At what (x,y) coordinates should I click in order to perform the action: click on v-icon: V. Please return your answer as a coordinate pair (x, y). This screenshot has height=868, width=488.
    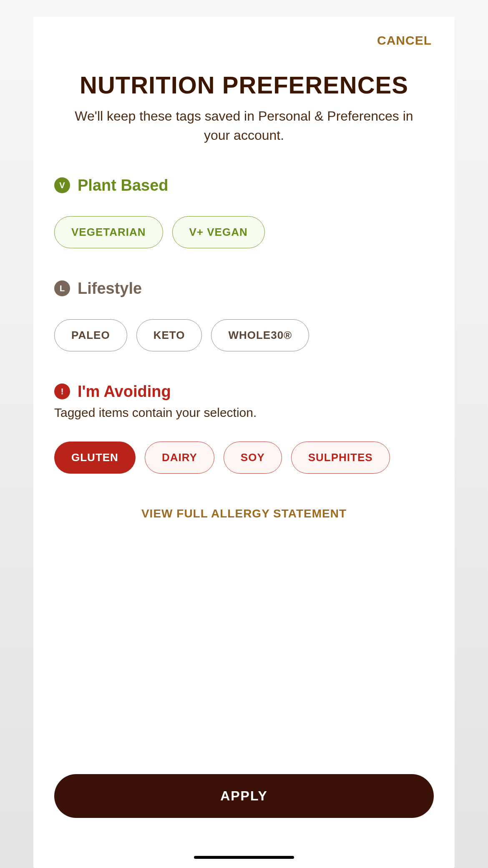
    Looking at the image, I should click on (62, 185).